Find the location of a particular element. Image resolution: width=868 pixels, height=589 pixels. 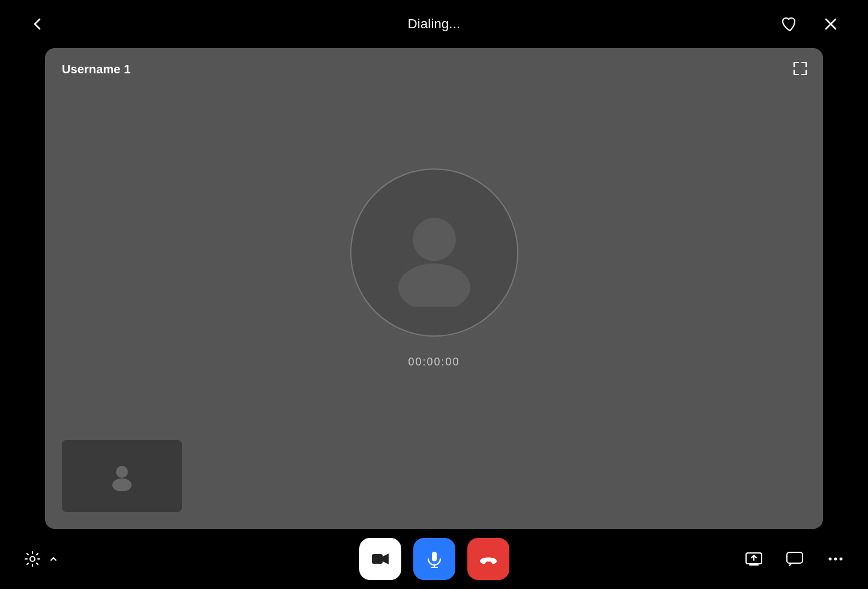

fullscreen-button is located at coordinates (800, 69).